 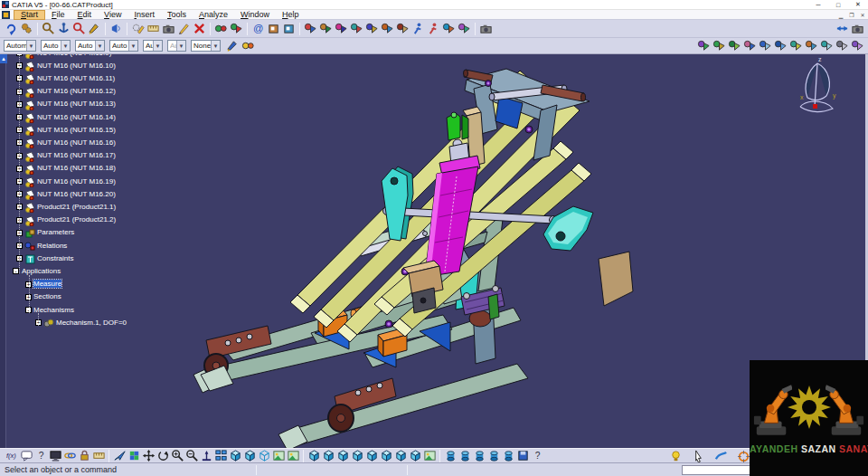 What do you see at coordinates (199, 29) in the screenshot?
I see `delete-red-icon` at bounding box center [199, 29].